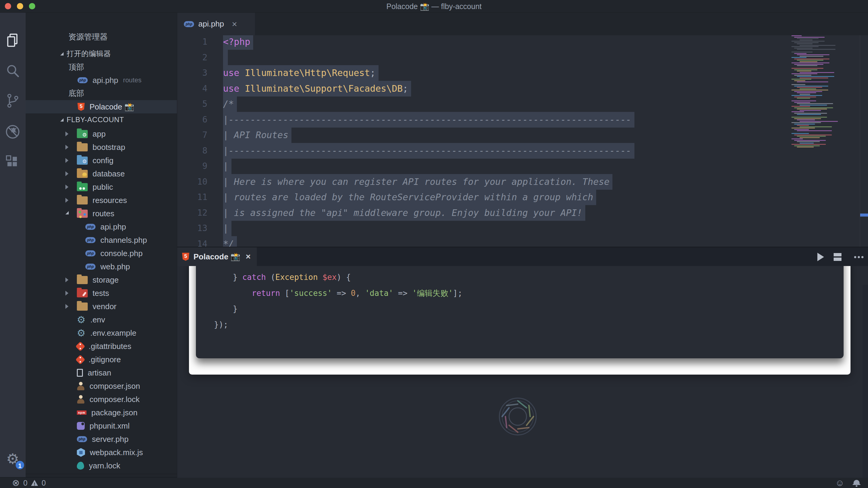 The image size is (868, 488). I want to click on tree-item: .env.example, so click(101, 333).